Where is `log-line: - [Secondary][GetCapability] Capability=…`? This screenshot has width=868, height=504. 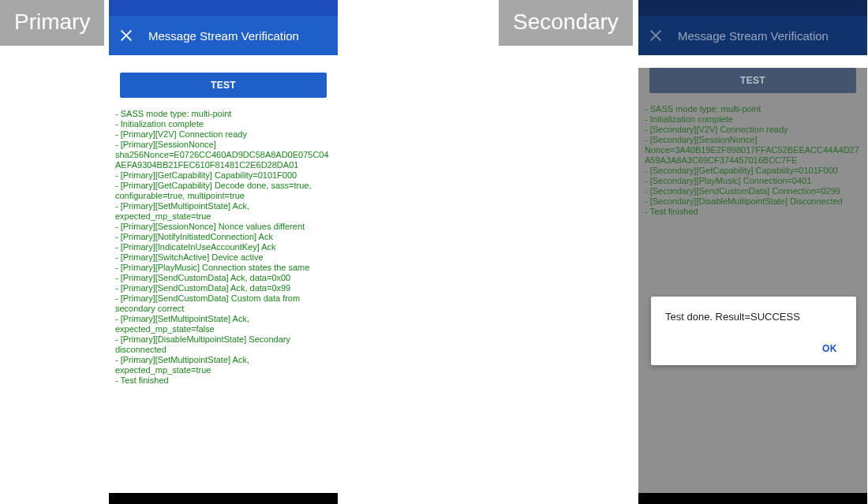 log-line: - [Secondary][GetCapability] Capability=… is located at coordinates (753, 170).